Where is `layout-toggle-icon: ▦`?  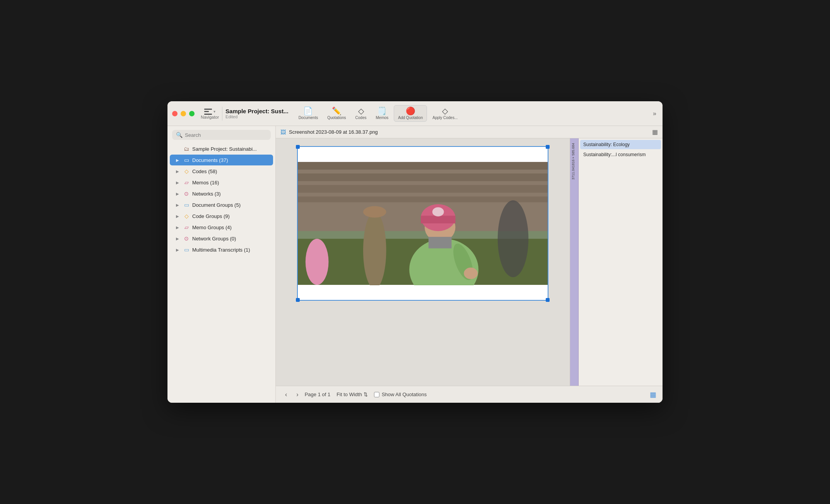 layout-toggle-icon: ▦ is located at coordinates (655, 132).